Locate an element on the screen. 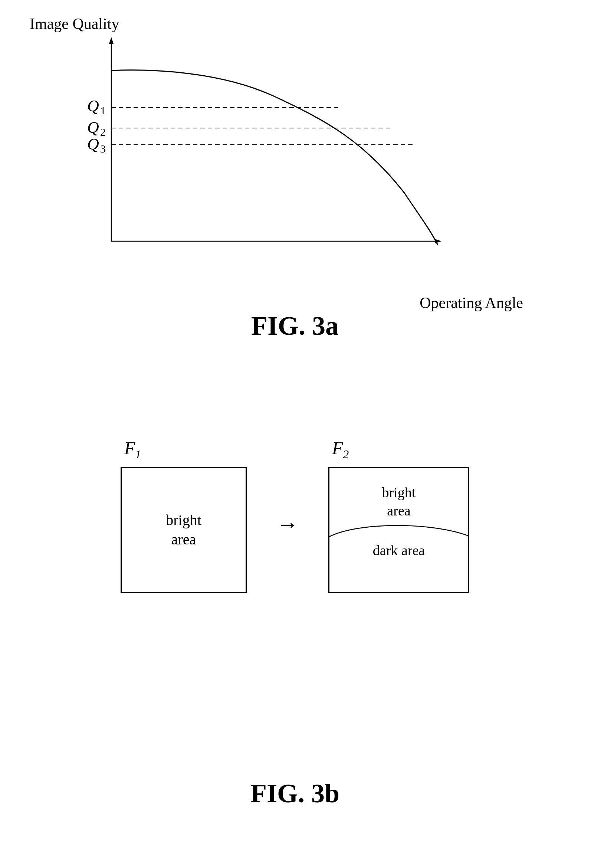 This screenshot has width=591, height=868. x-axis-label: Operating Angle is located at coordinates (471, 303).